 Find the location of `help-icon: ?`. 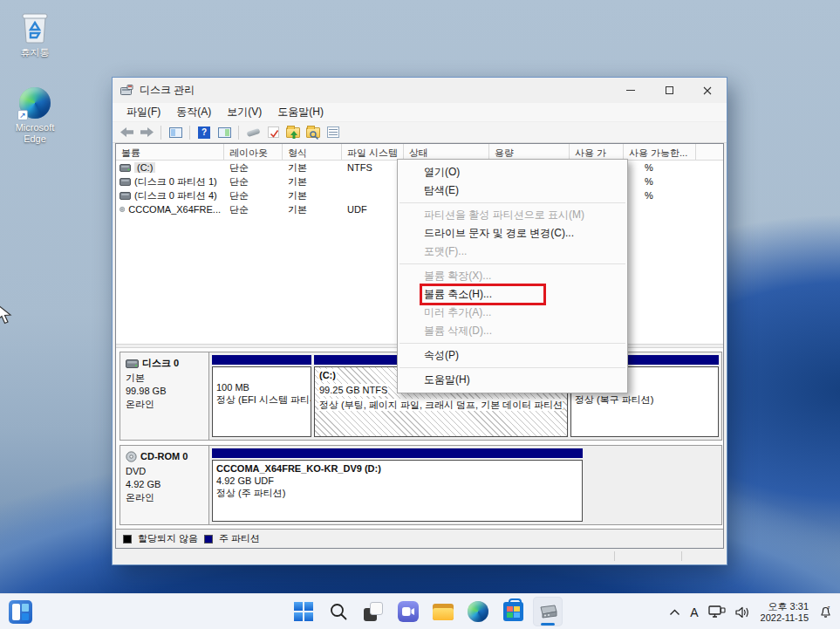

help-icon: ? is located at coordinates (204, 133).